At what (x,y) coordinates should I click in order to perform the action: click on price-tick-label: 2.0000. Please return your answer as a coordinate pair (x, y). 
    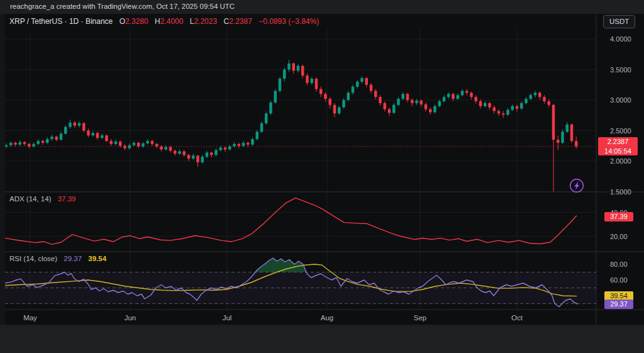
    Looking at the image, I should click on (621, 161).